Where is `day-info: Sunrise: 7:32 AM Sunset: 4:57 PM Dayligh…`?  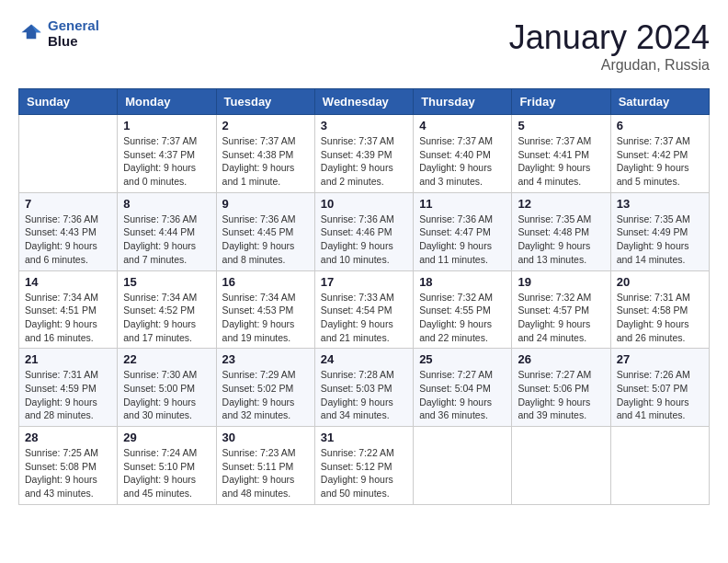 day-info: Sunrise: 7:32 AM Sunset: 4:57 PM Dayligh… is located at coordinates (561, 318).